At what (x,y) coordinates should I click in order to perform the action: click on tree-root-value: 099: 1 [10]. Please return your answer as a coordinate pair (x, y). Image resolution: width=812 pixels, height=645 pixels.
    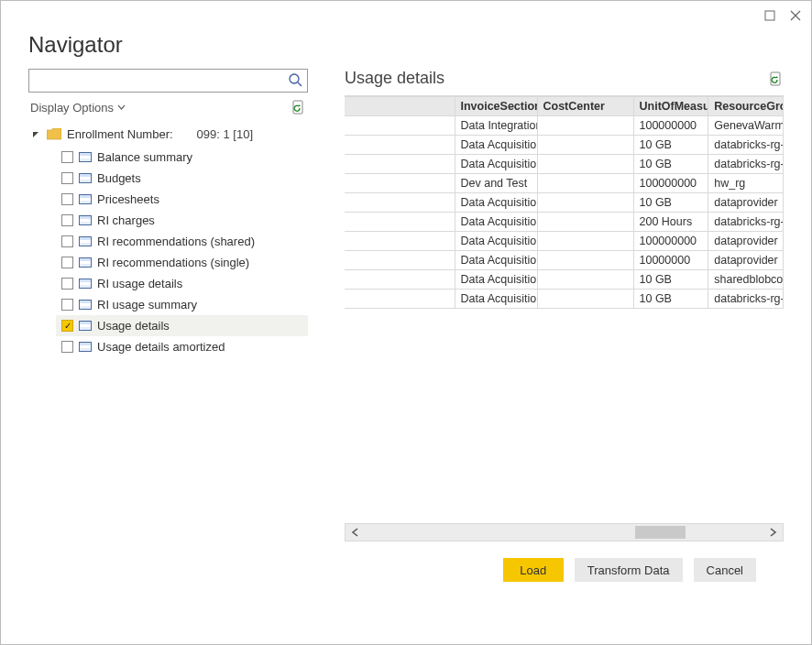
    Looking at the image, I should click on (225, 134).